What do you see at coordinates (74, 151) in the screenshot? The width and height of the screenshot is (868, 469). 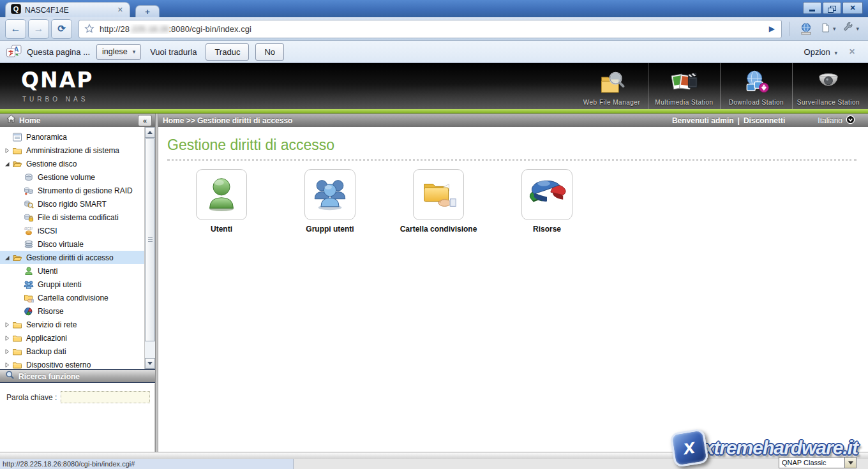 I see `tree-item-amministrazione-di-sistema: Amministrazione di sistema` at bounding box center [74, 151].